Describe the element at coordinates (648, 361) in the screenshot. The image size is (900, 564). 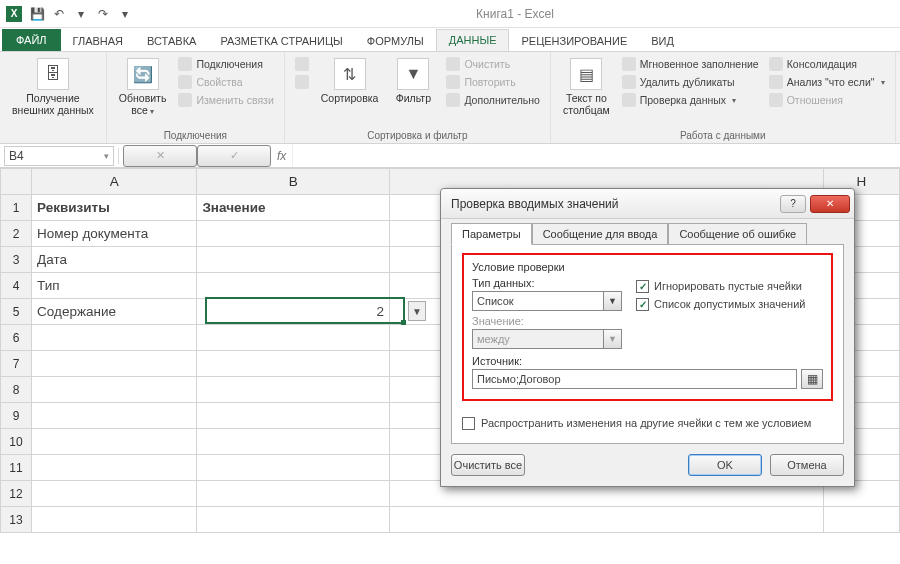
I see `source-label: Источник:` at that location.